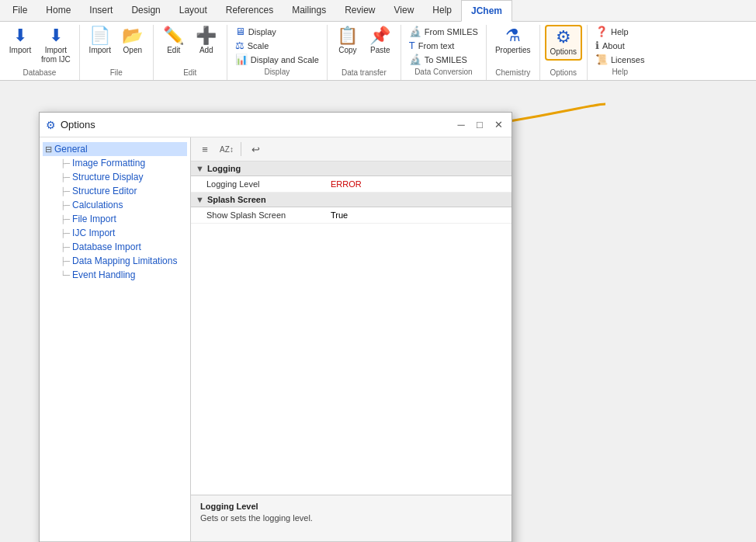 Image resolution: width=756 pixels, height=542 pixels. Describe the element at coordinates (174, 41) in the screenshot. I see `edit-button: ✏️ Edit` at that location.